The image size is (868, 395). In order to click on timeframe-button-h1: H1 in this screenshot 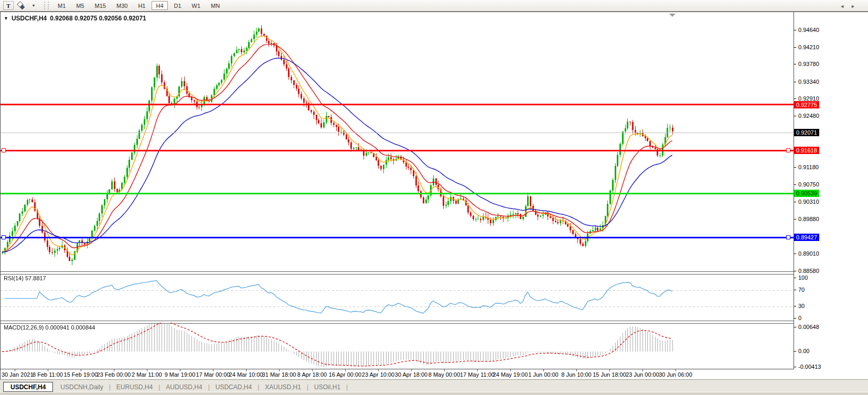, I will do `click(142, 5)`.